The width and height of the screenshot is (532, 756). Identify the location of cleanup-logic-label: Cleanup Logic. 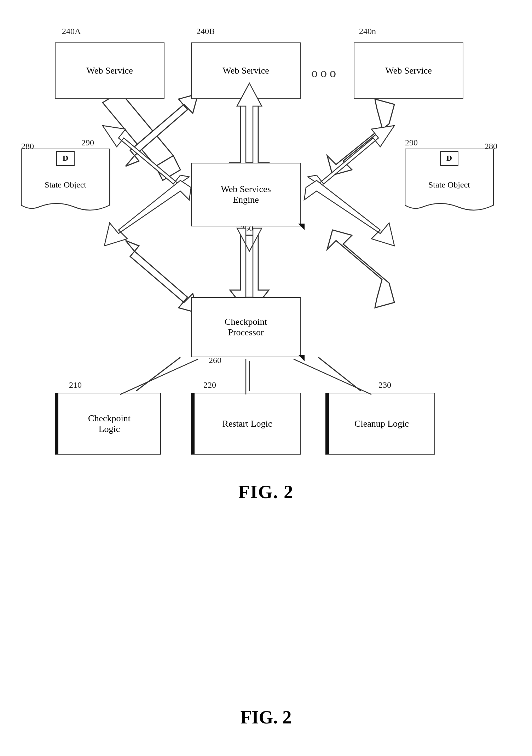
(382, 424).